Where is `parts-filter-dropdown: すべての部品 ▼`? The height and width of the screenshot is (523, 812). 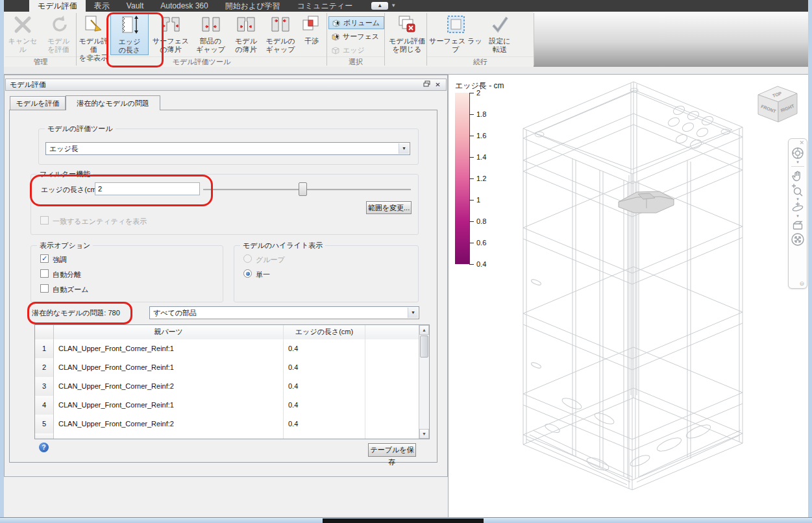 parts-filter-dropdown: すべての部品 ▼ is located at coordinates (284, 313).